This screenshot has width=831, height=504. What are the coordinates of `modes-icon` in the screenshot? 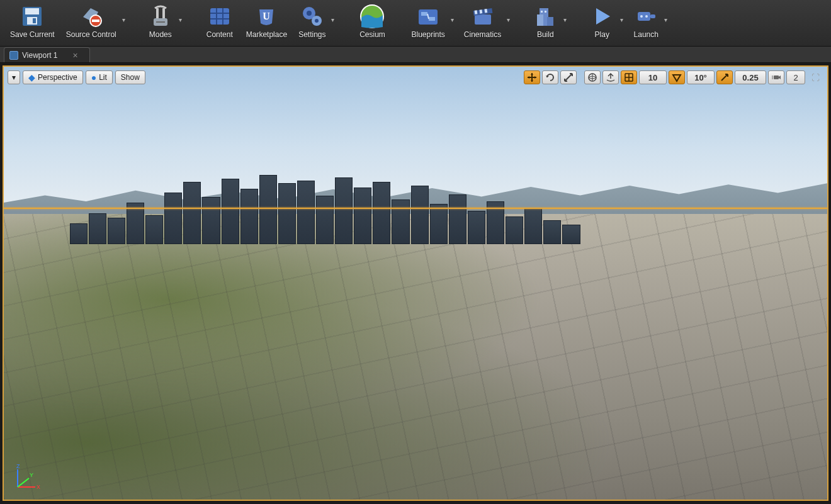 It's located at (161, 16).